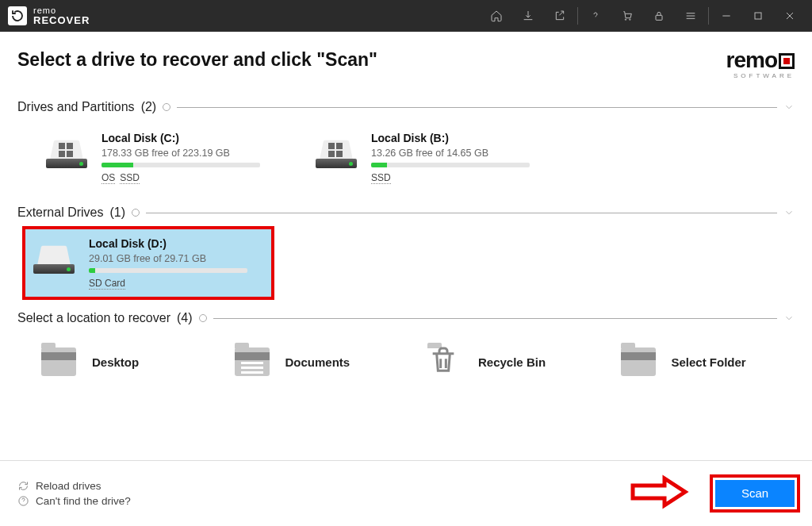 The width and height of the screenshot is (812, 526). Describe the element at coordinates (60, 213) in the screenshot. I see `section-external-label: External Drives` at that location.